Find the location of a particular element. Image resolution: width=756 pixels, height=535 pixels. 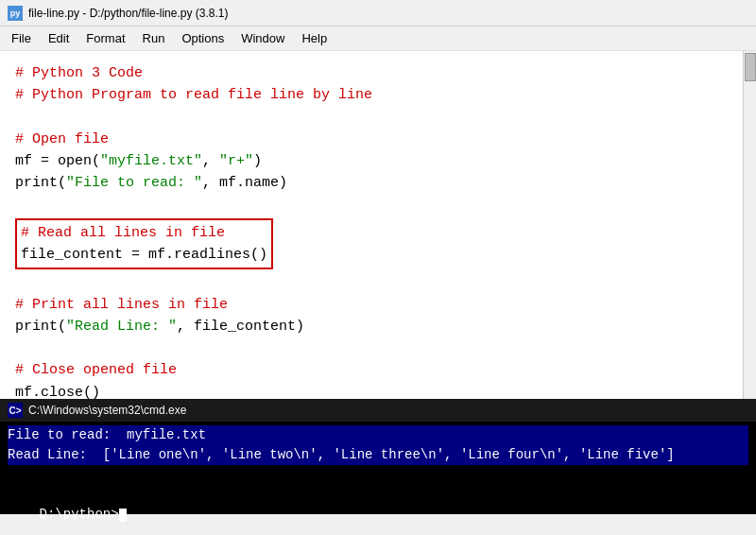

scroll-thumb is located at coordinates (750, 67).